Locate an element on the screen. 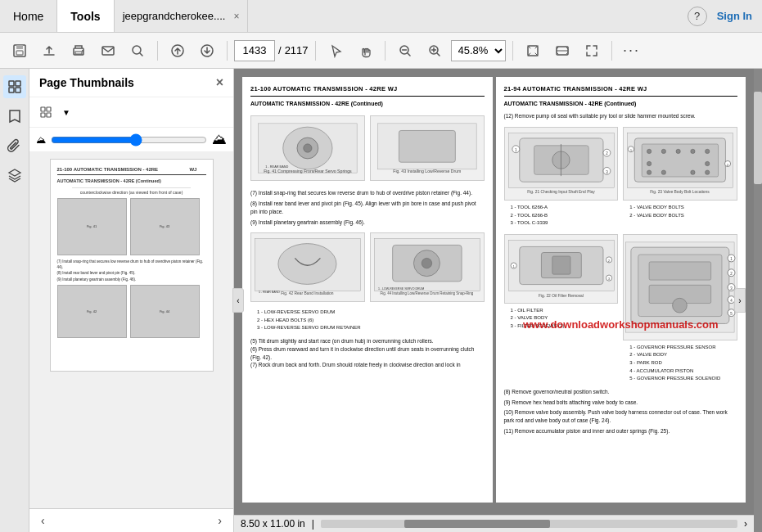  left-sidebar is located at coordinates (15, 300).